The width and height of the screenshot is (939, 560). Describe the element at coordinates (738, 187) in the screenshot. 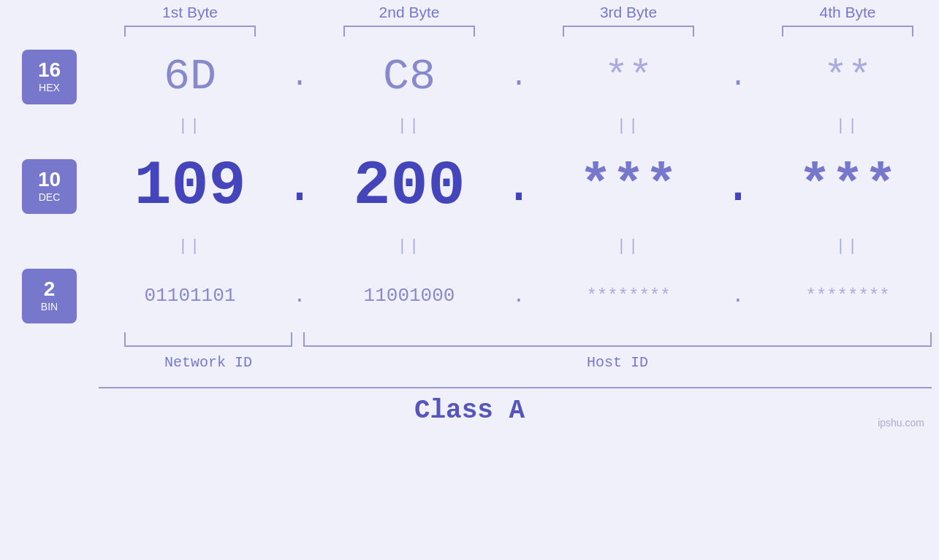

I see `dec-sep3: .` at that location.